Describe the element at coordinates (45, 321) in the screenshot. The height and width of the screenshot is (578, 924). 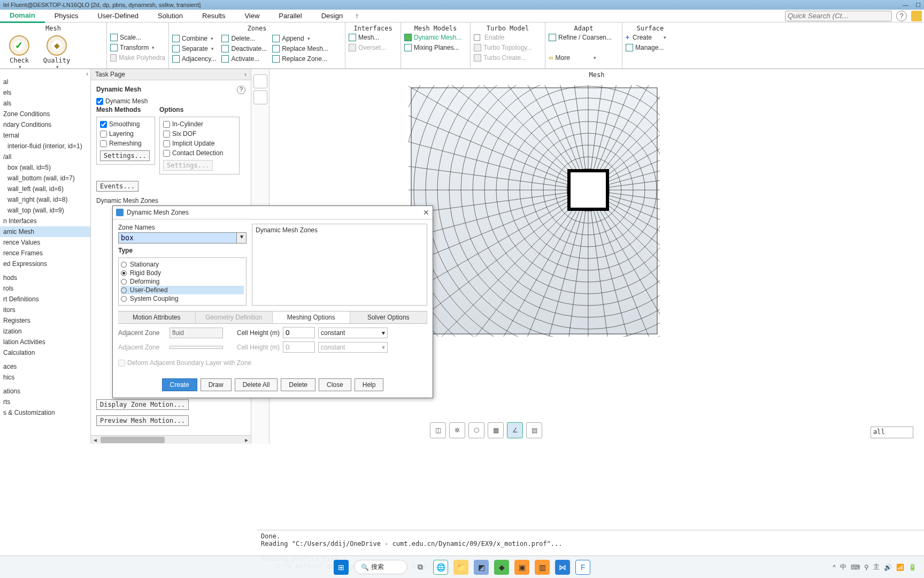
I see `tree-item: Registers` at that location.